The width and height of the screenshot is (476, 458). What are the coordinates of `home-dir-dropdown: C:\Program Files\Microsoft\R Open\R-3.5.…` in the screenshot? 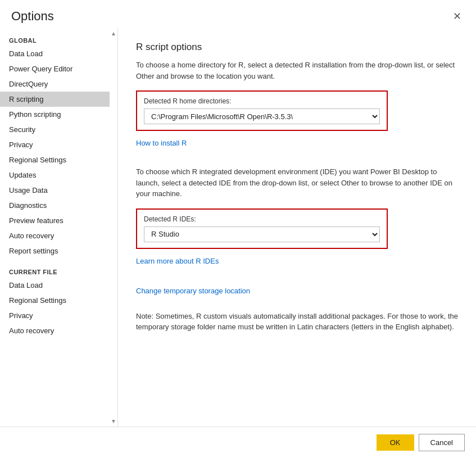 It's located at (262, 116).